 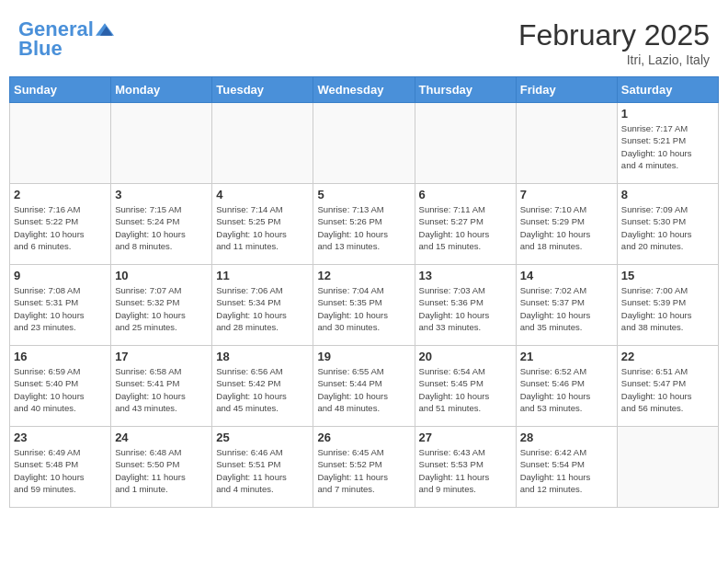 I want to click on calendar-cell: 15Sunrise: 7:00 AM Sunset: 5:39 PM Dayli…, so click(x=667, y=305).